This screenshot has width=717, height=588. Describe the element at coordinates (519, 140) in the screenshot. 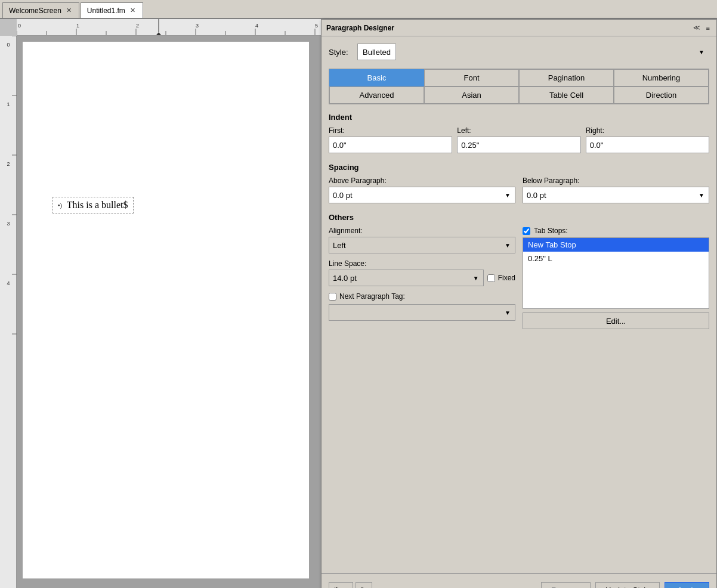

I see `indent-left-col: Left:` at that location.